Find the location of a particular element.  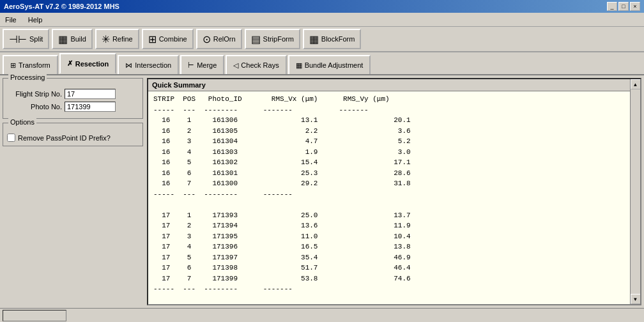

bundleadj-icon: ▦ is located at coordinates (299, 65).